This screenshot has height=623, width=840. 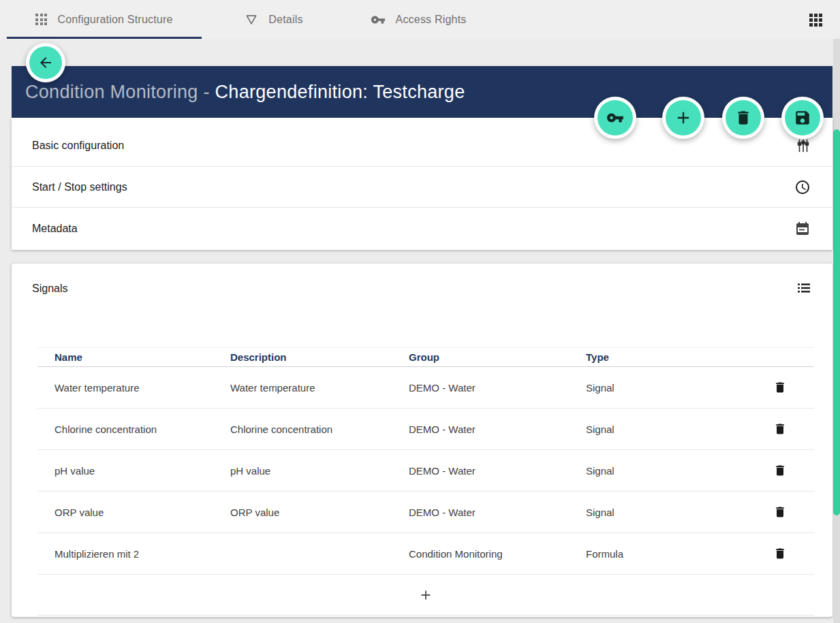 I want to click on cell-description: ORP value, so click(x=320, y=512).